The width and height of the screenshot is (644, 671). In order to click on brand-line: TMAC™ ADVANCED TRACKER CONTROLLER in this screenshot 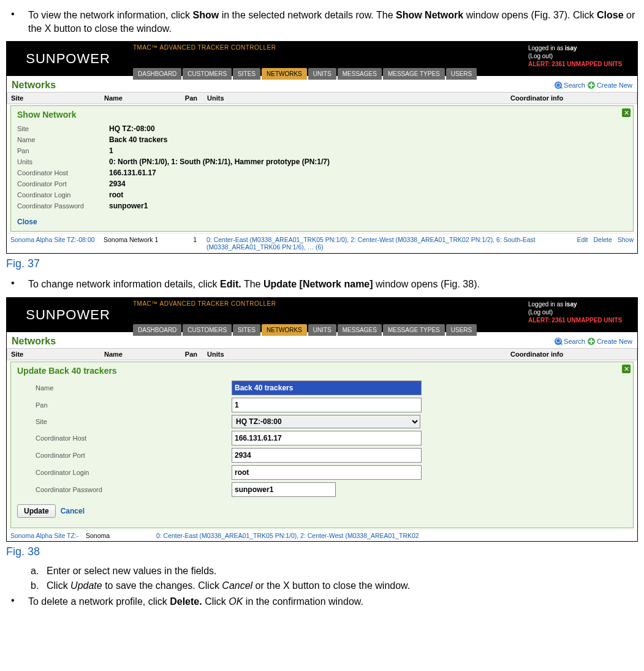, I will do `click(202, 48)`.